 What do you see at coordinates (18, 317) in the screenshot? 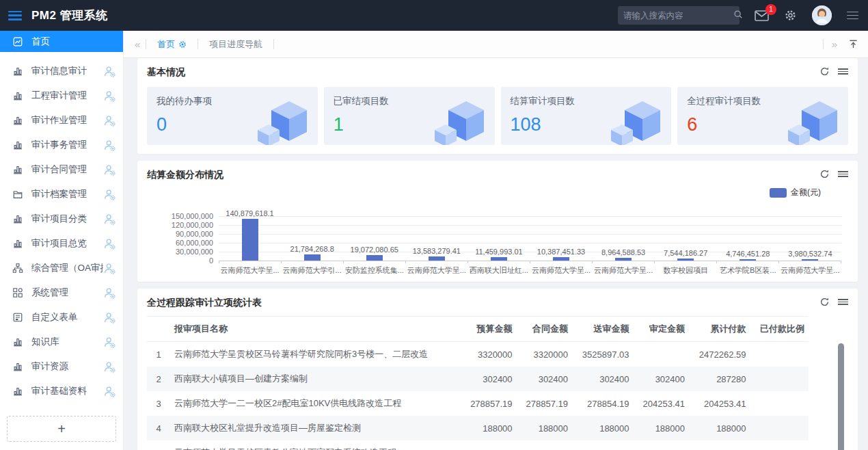
I see `form-icon` at bounding box center [18, 317].